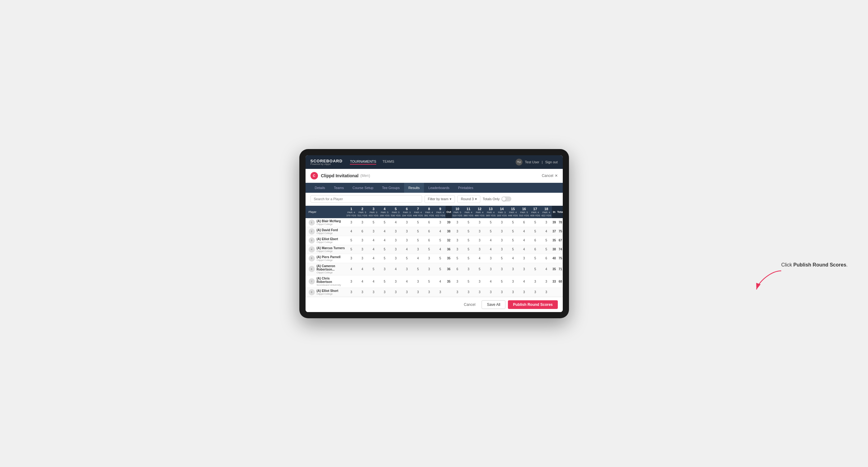 Image resolution: width=868 pixels, height=467 pixels. Describe the element at coordinates (418, 258) in the screenshot. I see `score-hole-7: 4` at that location.